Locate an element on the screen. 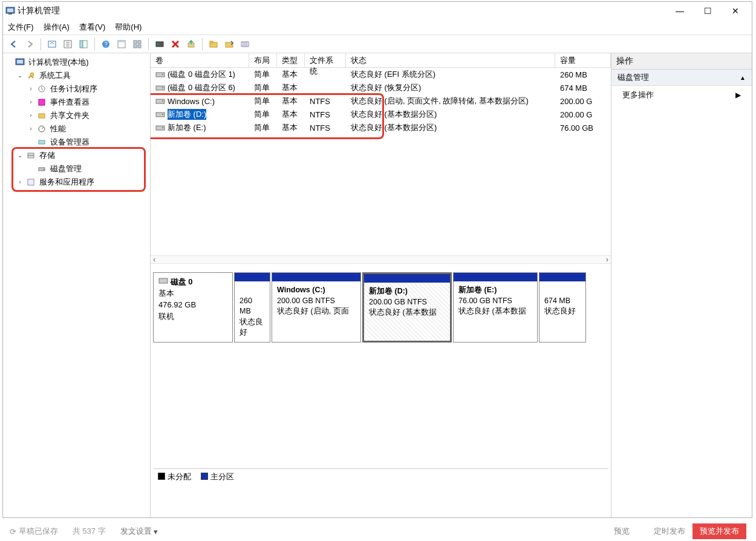  tree-device-manager: ›设备管理器 is located at coordinates (88, 142).